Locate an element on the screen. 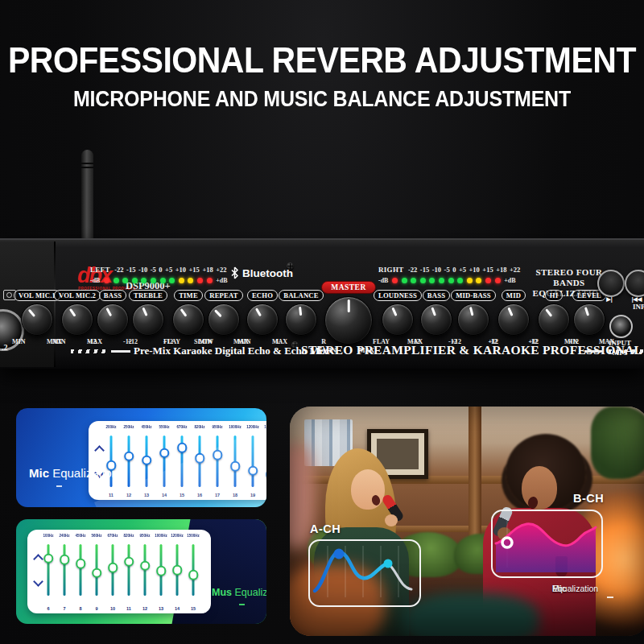 This screenshot has width=644, height=644. meter-channel-label: LEFT is located at coordinates (100, 270).